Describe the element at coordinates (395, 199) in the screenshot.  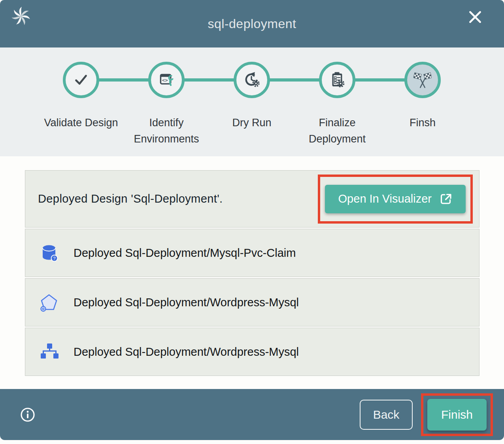
I see `open-in-visualizer-button: Open In Visualizer` at that location.